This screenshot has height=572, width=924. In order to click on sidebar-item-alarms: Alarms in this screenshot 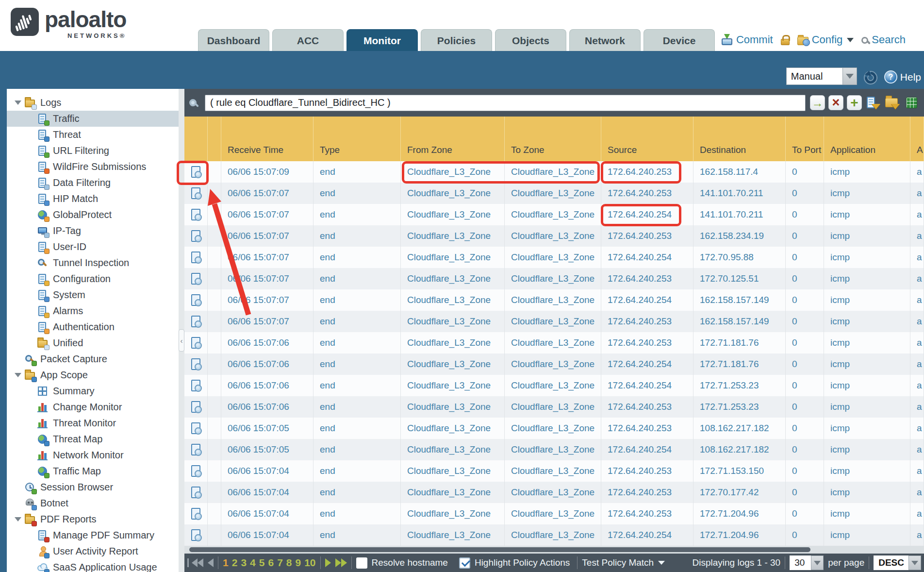, I will do `click(93, 311)`.